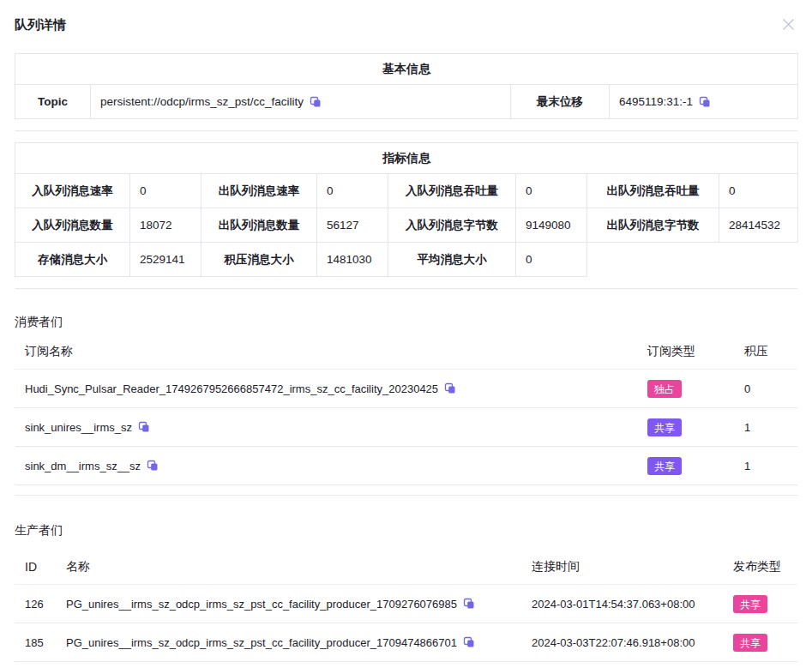 This screenshot has width=812, height=668. I want to click on consumer-row: Hudi_Sync_Pulsar_Reader_1749267952666857…, so click(406, 389).